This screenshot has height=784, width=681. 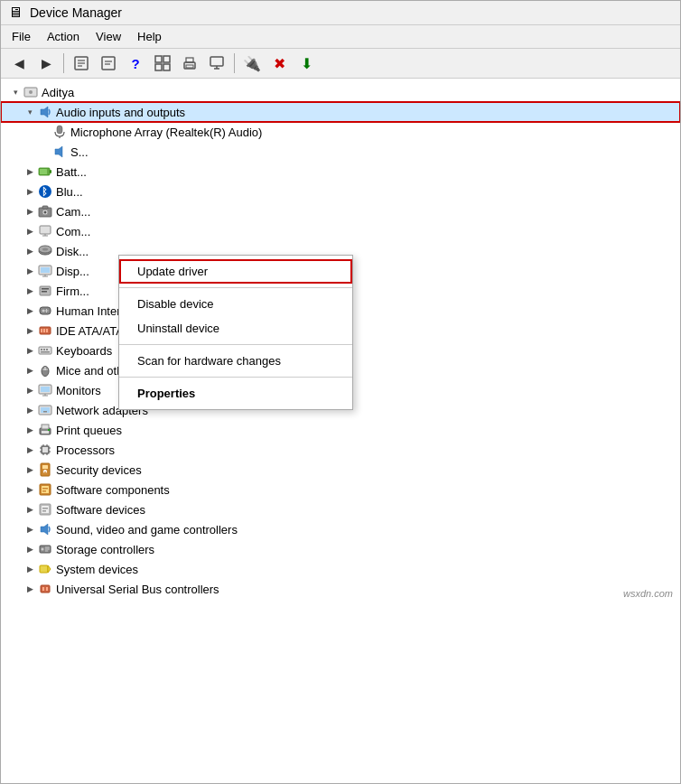 What do you see at coordinates (108, 36) in the screenshot?
I see `menu-view: View` at bounding box center [108, 36].